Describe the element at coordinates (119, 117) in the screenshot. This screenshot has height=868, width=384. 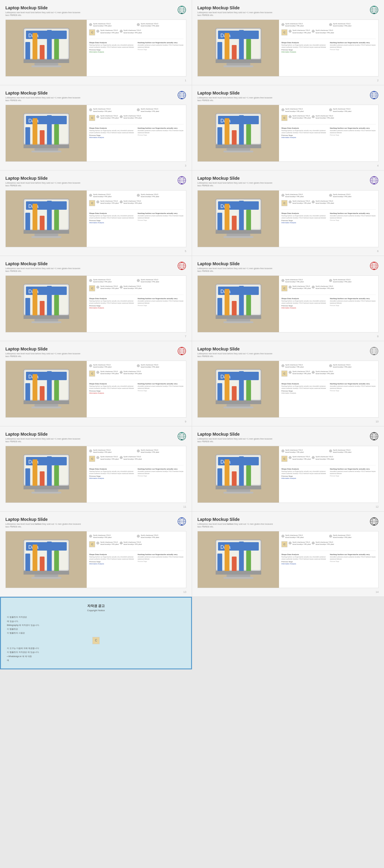
I see `c-info-grid: Synth chartreuse YOLOlaced brooklyn YPE …` at that location.